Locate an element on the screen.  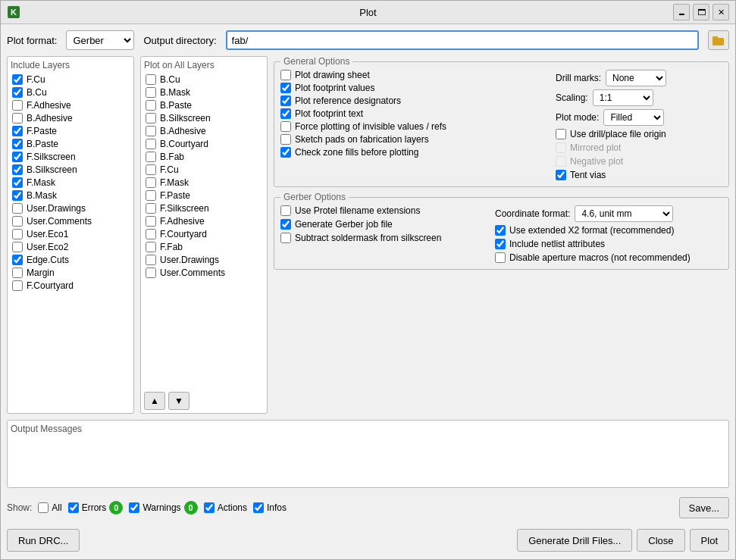
plot-footprint-text-option: Plot footprint text is located at coordinates (415, 114).